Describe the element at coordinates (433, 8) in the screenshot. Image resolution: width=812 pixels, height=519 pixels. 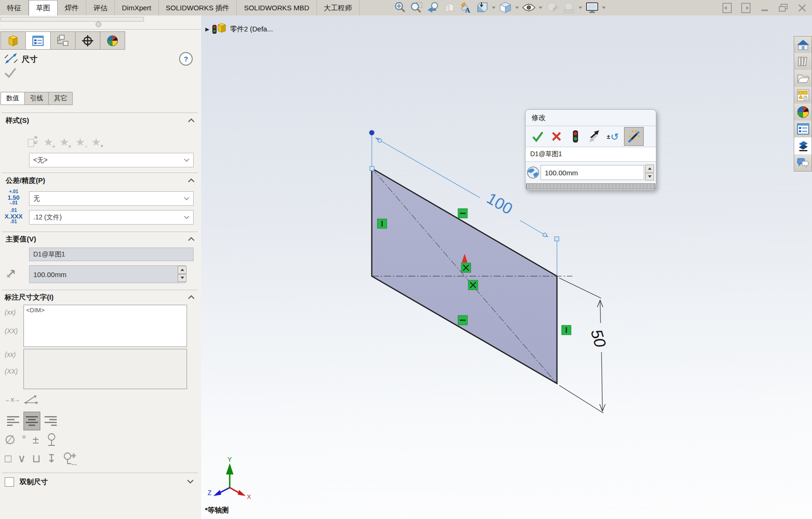
I see `previous-view-button` at that location.